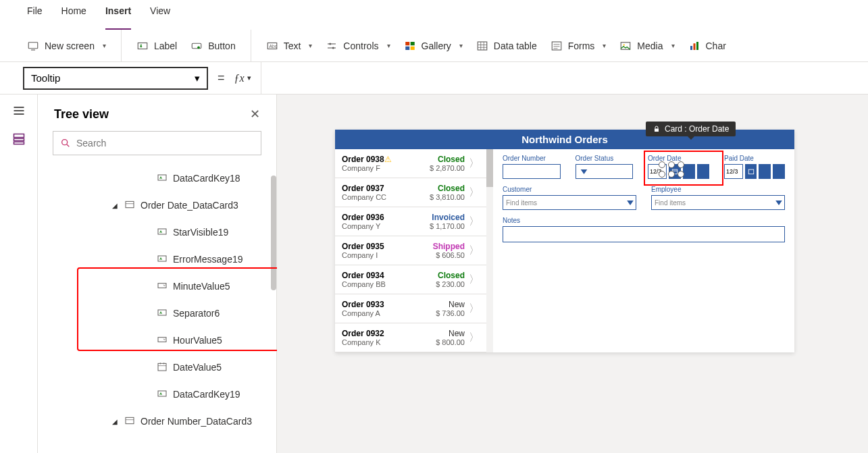 Image resolution: width=868 pixels, height=453 pixels. What do you see at coordinates (157, 394) in the screenshot?
I see `tree-item: DataCardKey19` at bounding box center [157, 394].